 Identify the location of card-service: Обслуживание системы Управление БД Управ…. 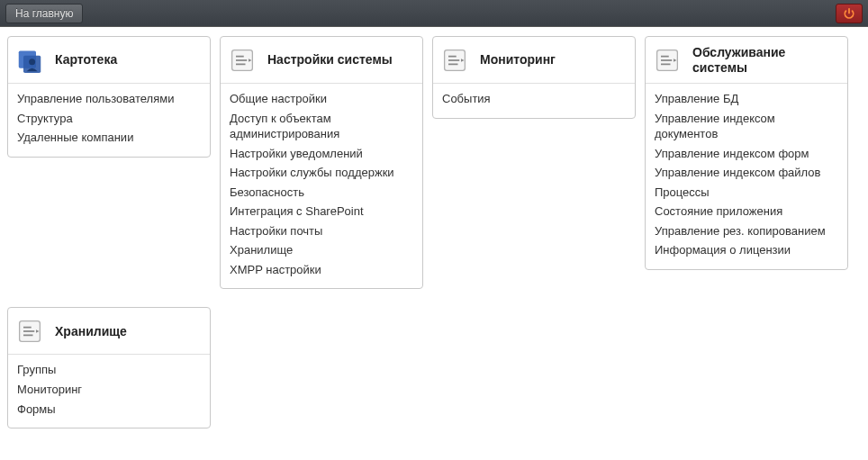
(746, 153).